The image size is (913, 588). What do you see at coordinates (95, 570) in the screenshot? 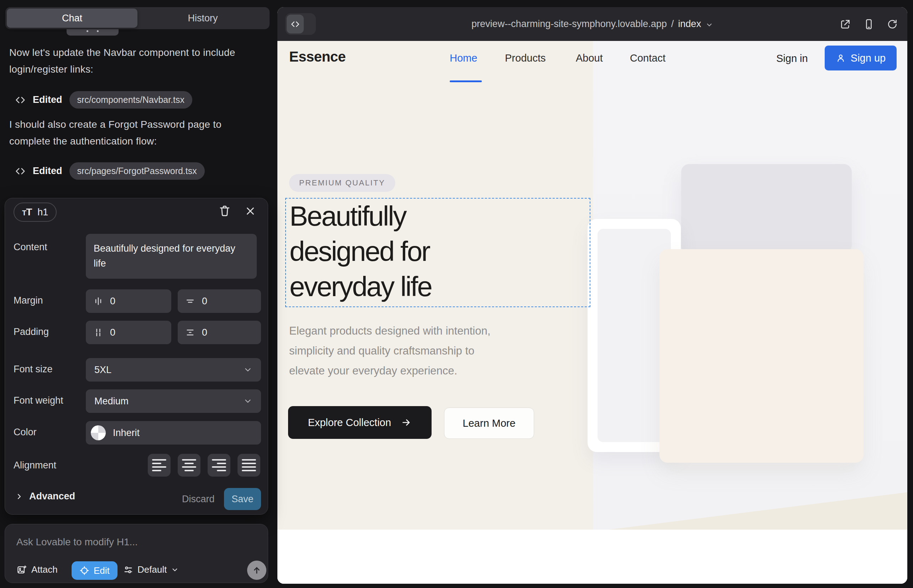
I see `edit-mode-button: Edit` at bounding box center [95, 570].